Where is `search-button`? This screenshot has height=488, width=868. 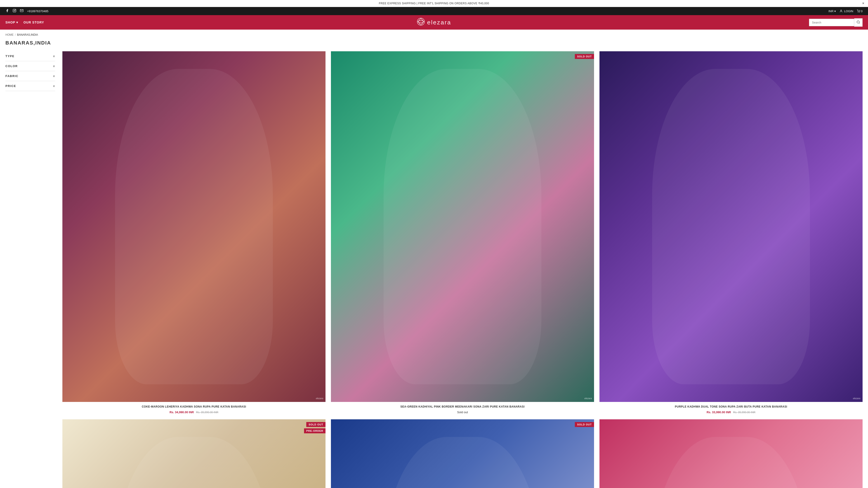 search-button is located at coordinates (859, 22).